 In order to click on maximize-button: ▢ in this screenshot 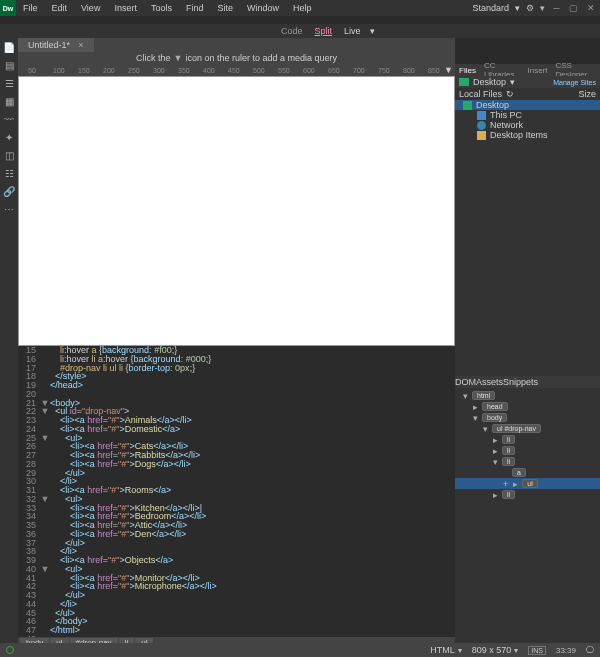, I will do `click(574, 8)`.